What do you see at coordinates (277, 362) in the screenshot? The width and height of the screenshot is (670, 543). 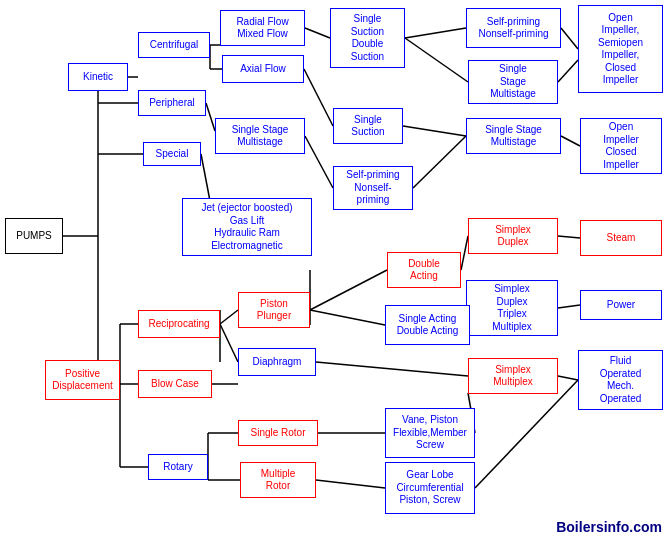 I see `diaphragm-node: Diaphragm` at bounding box center [277, 362].